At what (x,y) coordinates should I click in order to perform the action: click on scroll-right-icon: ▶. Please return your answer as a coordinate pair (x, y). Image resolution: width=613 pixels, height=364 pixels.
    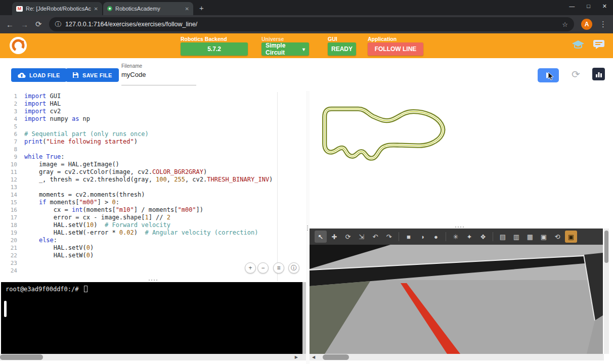
    Looking at the image, I should click on (296, 357).